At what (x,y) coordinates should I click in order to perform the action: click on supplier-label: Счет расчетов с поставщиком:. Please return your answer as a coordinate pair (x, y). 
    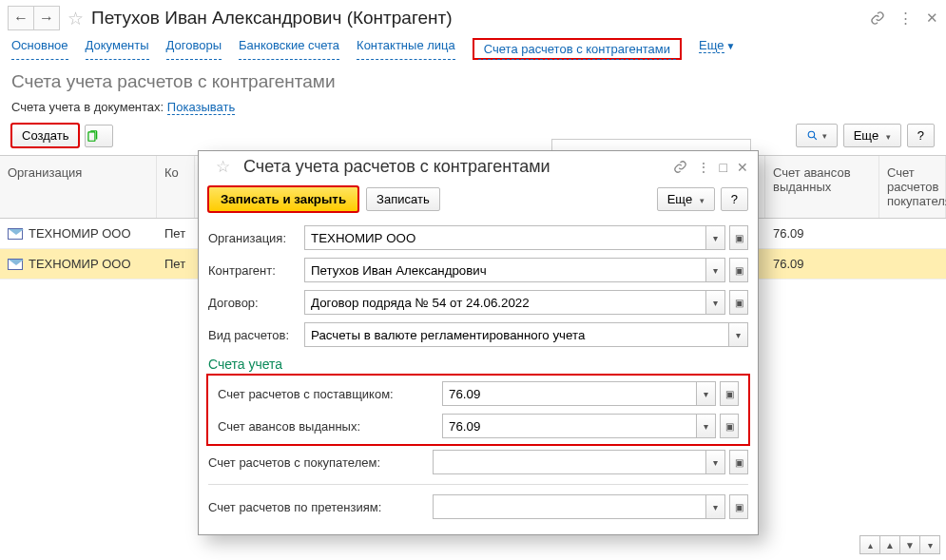
    Looking at the image, I should click on (327, 394).